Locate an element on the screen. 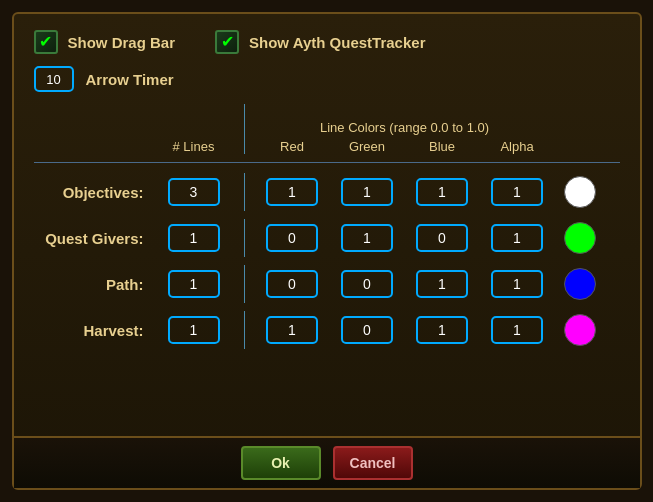  show-drag-bar-checkbox: ✔ is located at coordinates (46, 42).